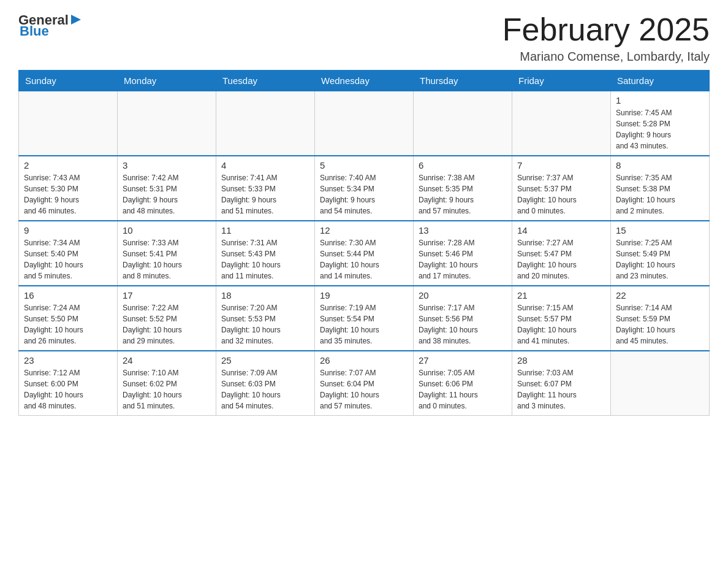 This screenshot has width=728, height=563. I want to click on calendar-day-cell: 21Sunrise: 7:15 AM Sunset: 5:57 PM Dayli…, so click(561, 318).